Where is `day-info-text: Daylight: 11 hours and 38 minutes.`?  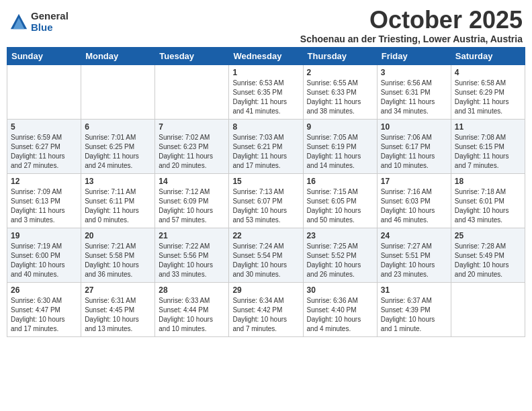 day-info-text: Daylight: 11 hours and 38 minutes. is located at coordinates (340, 107).